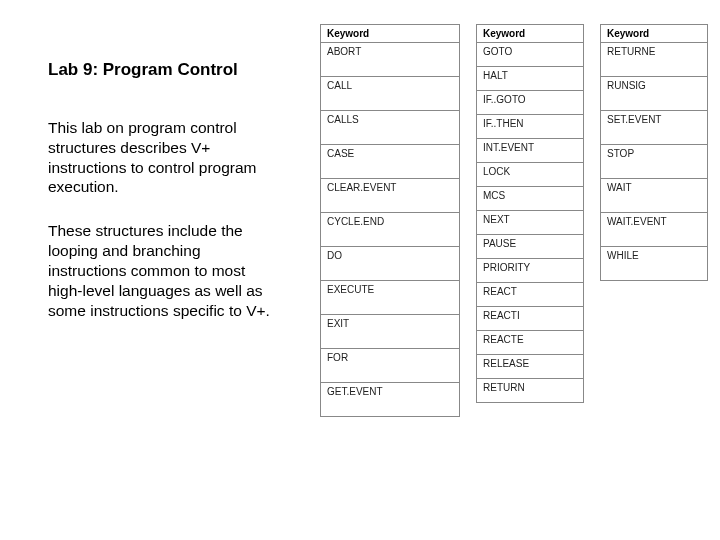 This screenshot has height=540, width=720. I want to click on keyword-cell: RUNSIG, so click(654, 94).